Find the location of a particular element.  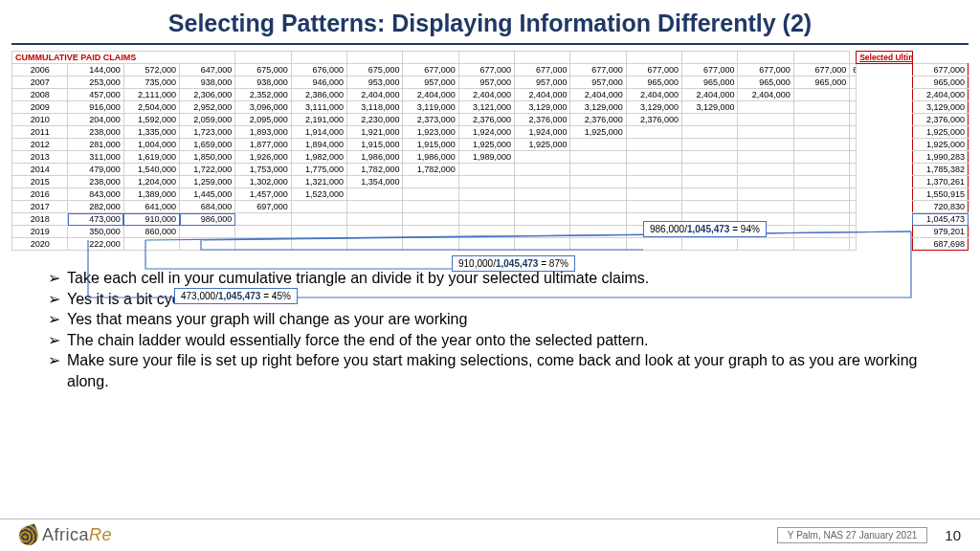

callout-87: 910,000/1,045,473 = 87% is located at coordinates (513, 264).